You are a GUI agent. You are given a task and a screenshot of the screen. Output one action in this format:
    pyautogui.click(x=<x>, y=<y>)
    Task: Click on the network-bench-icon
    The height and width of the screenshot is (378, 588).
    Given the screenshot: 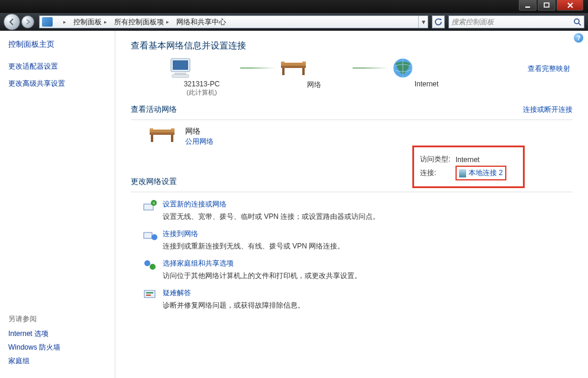 What is the action you would take?
    pyautogui.click(x=162, y=135)
    